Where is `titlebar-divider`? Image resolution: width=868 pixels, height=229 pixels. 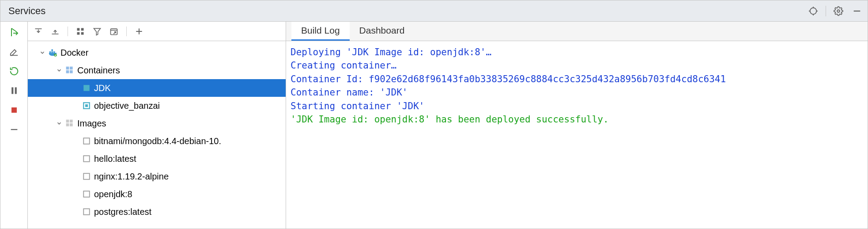
titlebar-divider is located at coordinates (826, 11).